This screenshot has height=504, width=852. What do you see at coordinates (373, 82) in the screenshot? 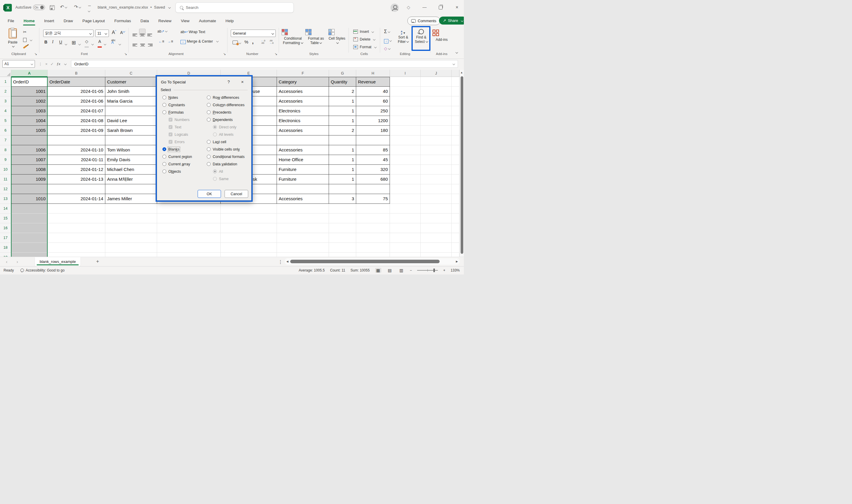
I see `cell-H1: Revenue` at bounding box center [373, 82].